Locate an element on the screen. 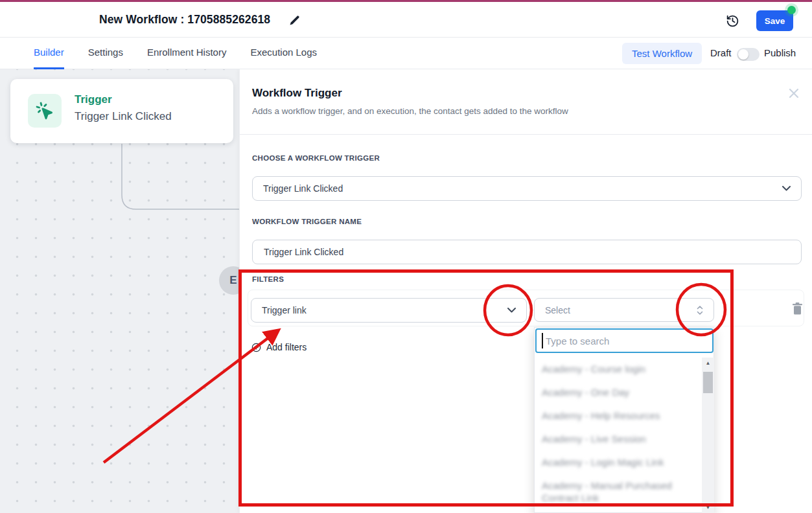  add-filters-label: Add filters is located at coordinates (286, 347).